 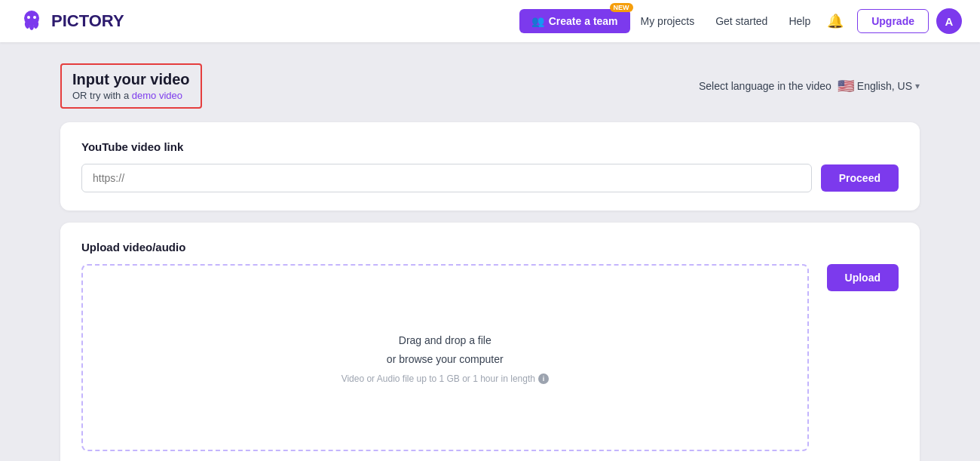 What do you see at coordinates (131, 86) in the screenshot?
I see `input-video-box: Input your video OR try with a demo vide…` at bounding box center [131, 86].